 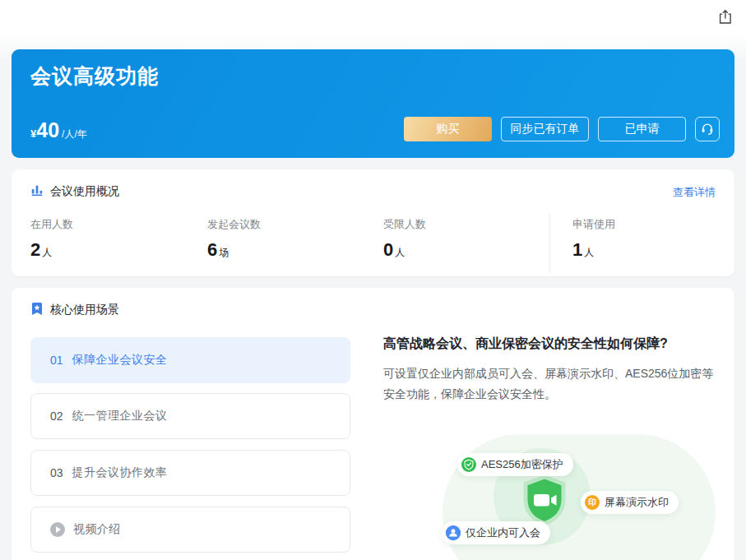 What do you see at coordinates (37, 191) in the screenshot?
I see `bar-chart-icon` at bounding box center [37, 191].